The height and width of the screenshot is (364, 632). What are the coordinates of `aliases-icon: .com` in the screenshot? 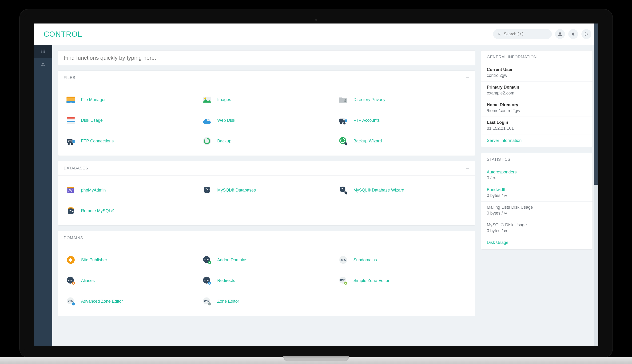 It's located at (71, 280).